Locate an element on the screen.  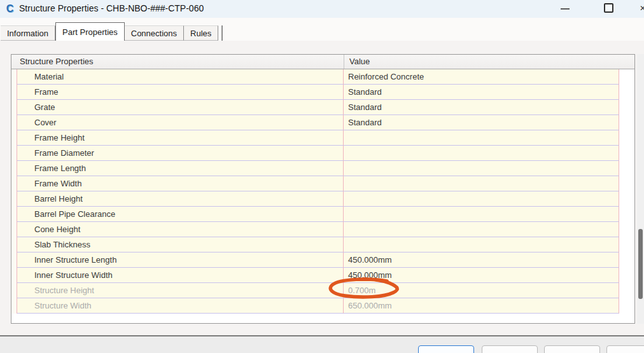
tab-strip-stub is located at coordinates (220, 33).